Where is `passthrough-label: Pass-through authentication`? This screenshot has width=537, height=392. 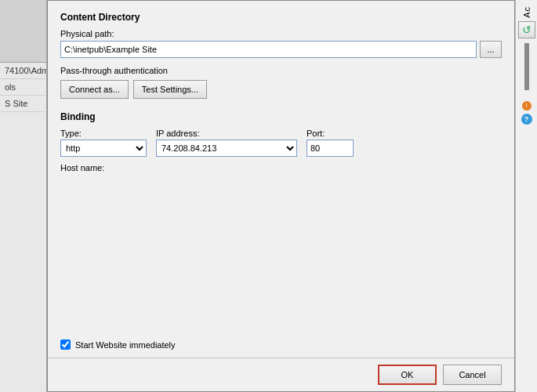
passthrough-label: Pass-through authentication is located at coordinates (281, 71).